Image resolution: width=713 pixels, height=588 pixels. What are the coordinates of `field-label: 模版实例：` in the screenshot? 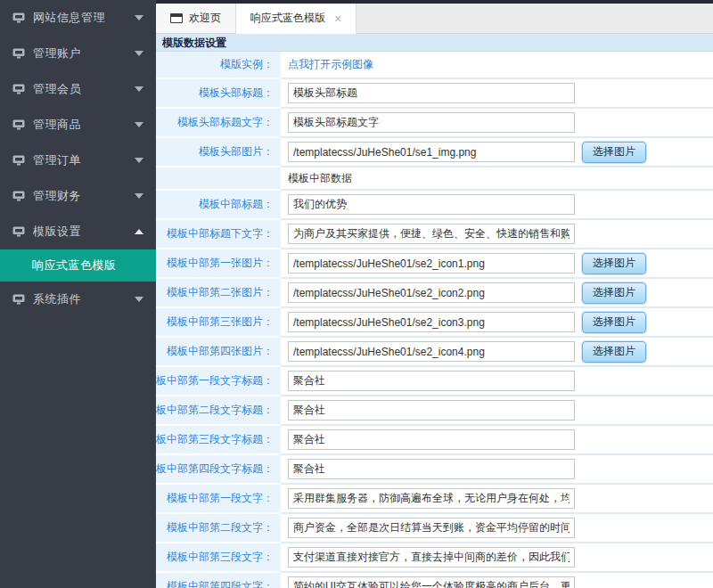 It's located at (247, 64).